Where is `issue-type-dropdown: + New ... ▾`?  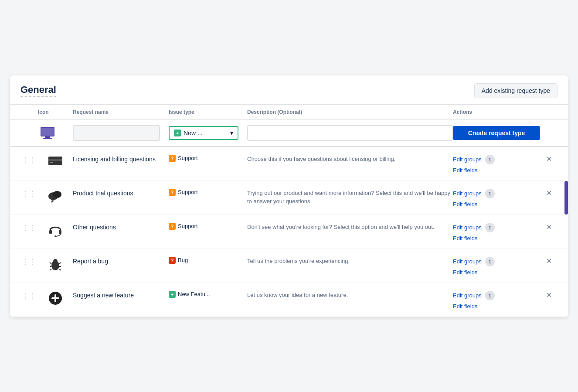
issue-type-dropdown: + New ... ▾ is located at coordinates (204, 133).